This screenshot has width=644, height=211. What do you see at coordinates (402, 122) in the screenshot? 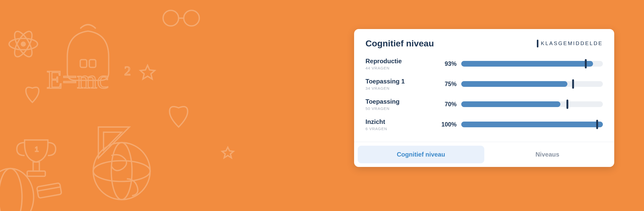
I see `row-name: Inzicht` at bounding box center [402, 122].